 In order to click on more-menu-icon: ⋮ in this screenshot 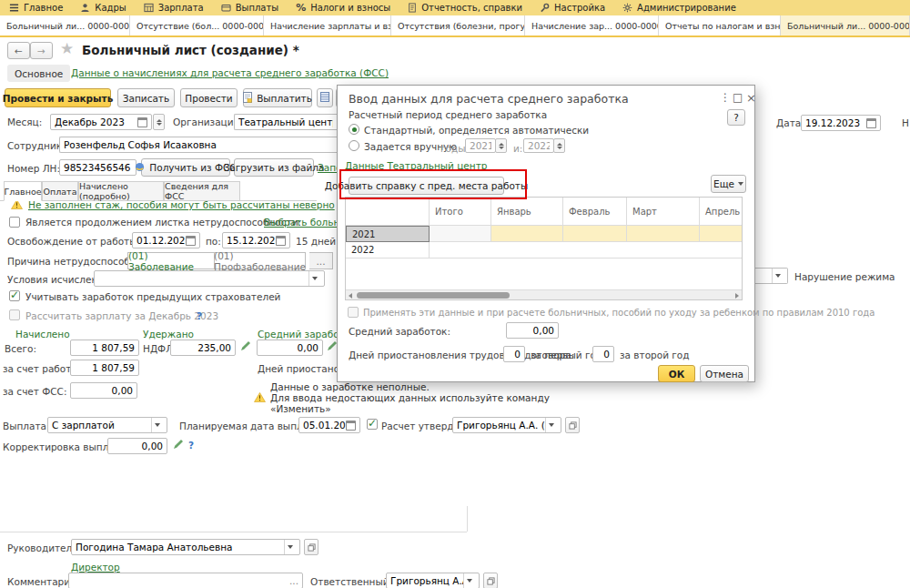, I will do `click(725, 97)`.